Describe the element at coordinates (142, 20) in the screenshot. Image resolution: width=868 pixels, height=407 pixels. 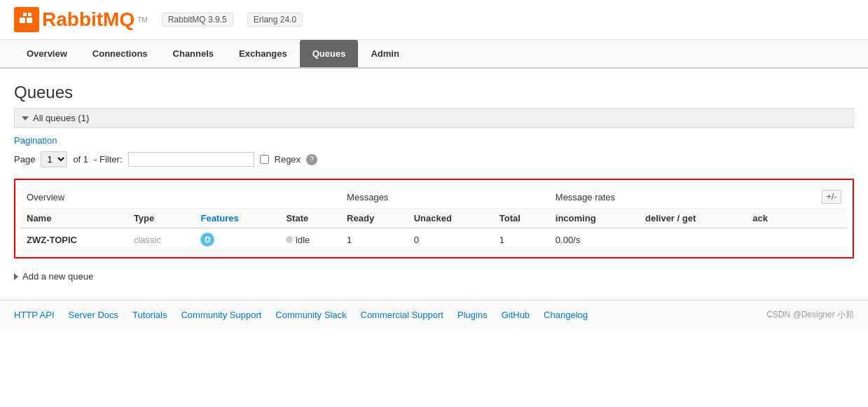
I see `logo-tm: TM` at that location.